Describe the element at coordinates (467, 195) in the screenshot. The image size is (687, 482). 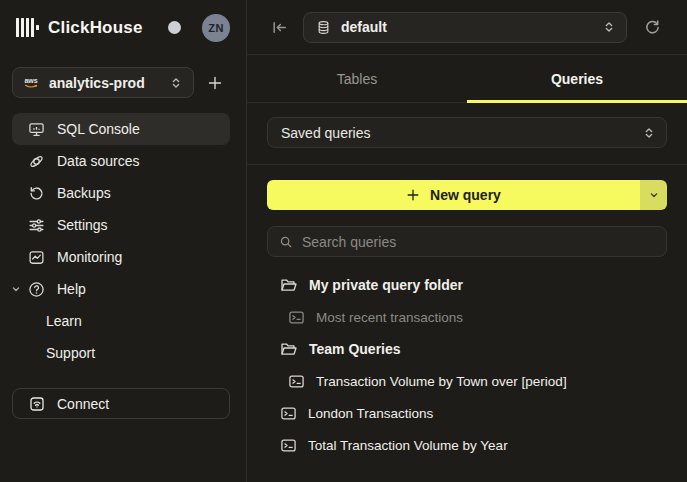
I see `new-query-split-button: New query` at that location.